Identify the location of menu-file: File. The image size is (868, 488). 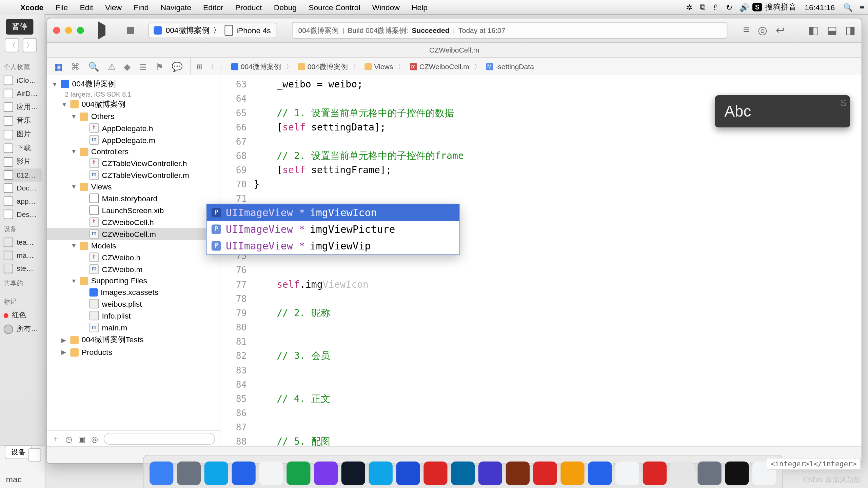
(62, 7).